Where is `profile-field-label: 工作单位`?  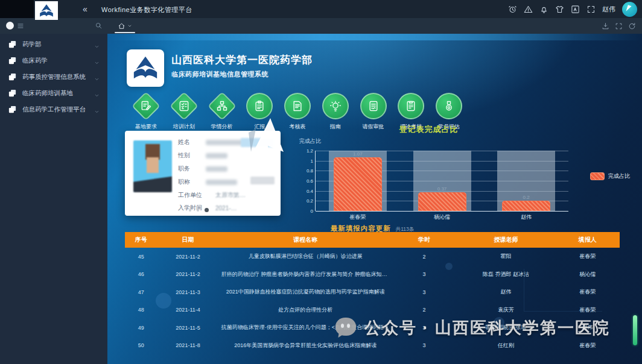
profile-field-label: 工作单位 is located at coordinates (190, 195).